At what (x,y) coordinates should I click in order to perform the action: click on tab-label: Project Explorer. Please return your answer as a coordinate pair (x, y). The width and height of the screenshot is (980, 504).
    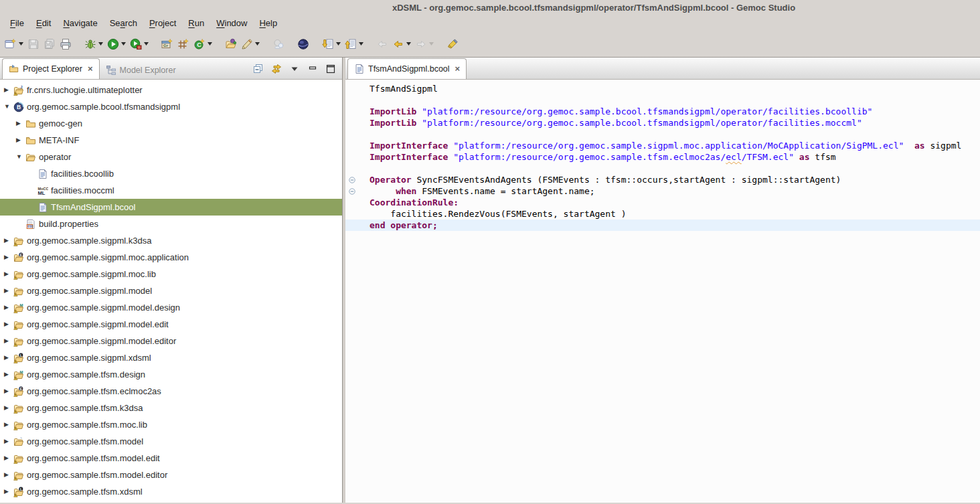
    Looking at the image, I should click on (52, 69).